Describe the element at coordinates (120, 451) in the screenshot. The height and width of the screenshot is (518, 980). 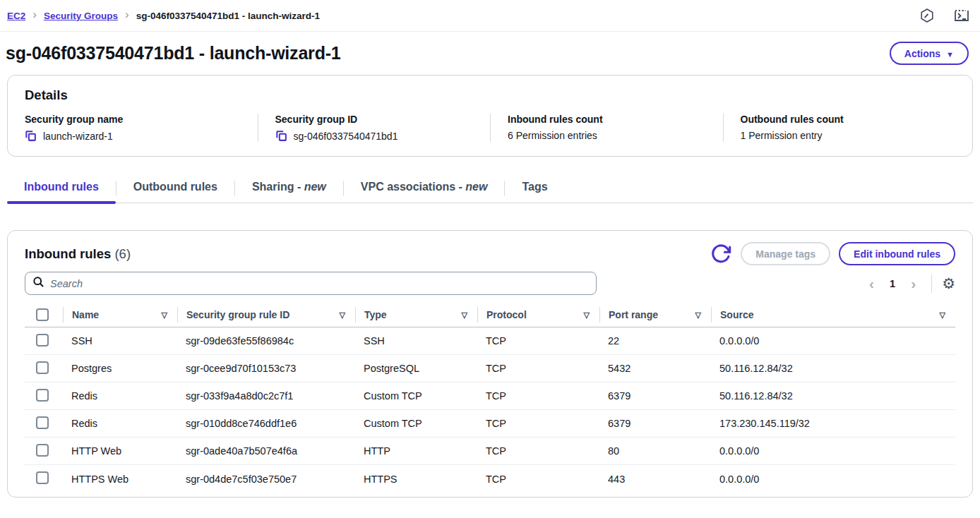
I see `cell-name: HTTP Web` at that location.